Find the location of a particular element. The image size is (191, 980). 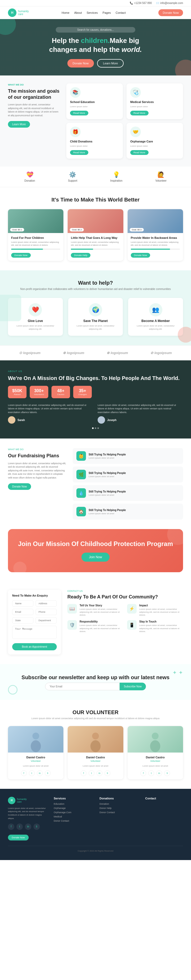

fund-item-0: 👶 Still Trying To Helping People Lorem i… is located at coordinates (128, 456).